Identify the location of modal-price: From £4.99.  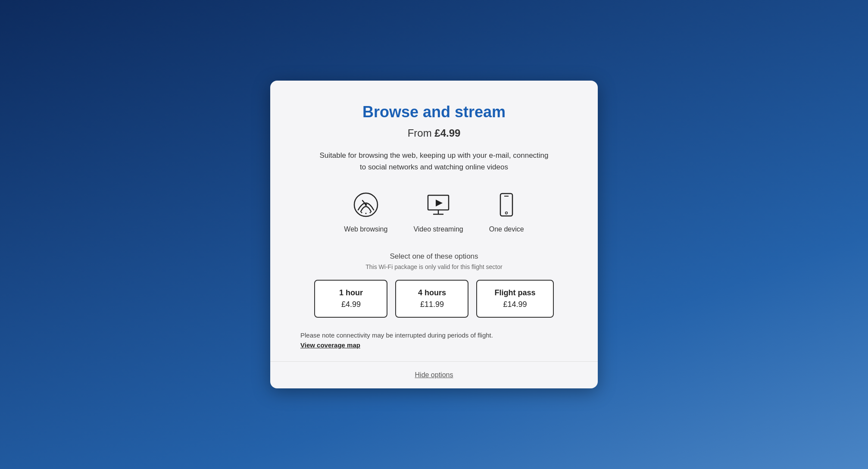
(434, 133).